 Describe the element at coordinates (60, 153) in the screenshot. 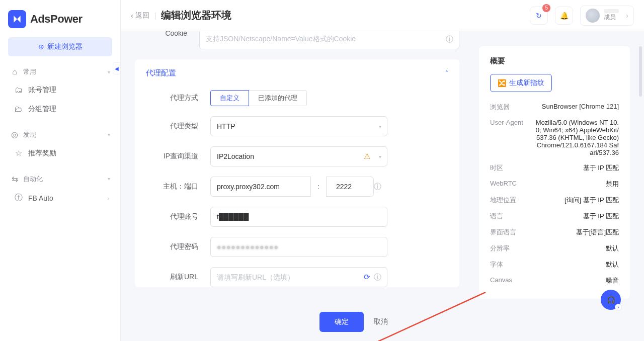

I see `sidebar-item-rewards: ☆ 推荐奖励` at that location.